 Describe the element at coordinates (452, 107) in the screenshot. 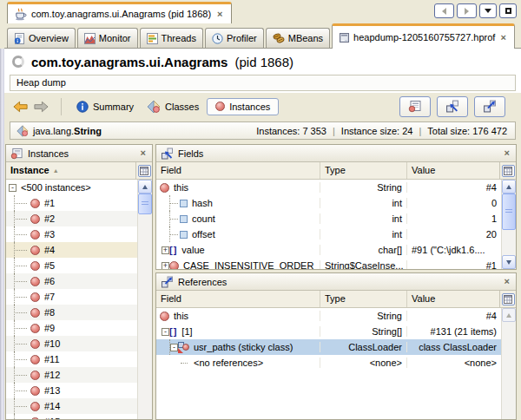

I see `toggle-fields-pane-button` at that location.